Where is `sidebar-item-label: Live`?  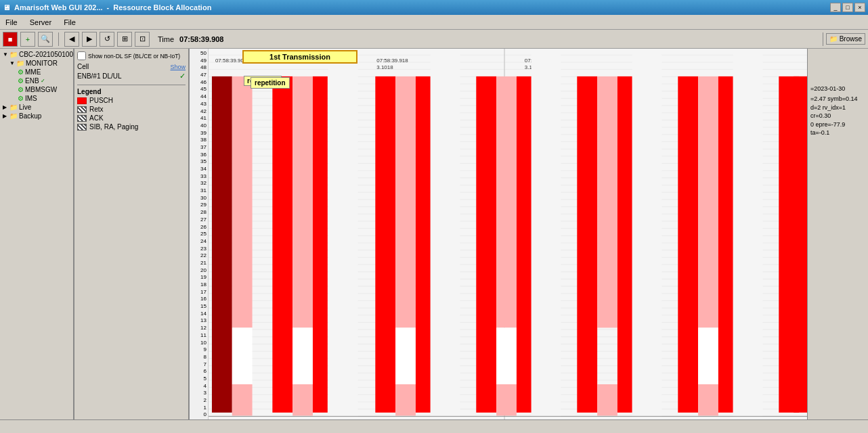
sidebar-item-label: Live is located at coordinates (25, 107).